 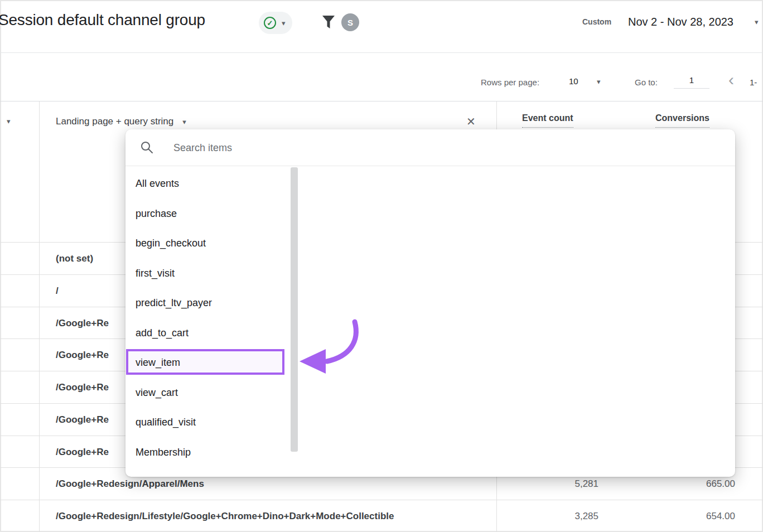 What do you see at coordinates (679, 516) in the screenshot?
I see `conversions-cell: 654.00` at bounding box center [679, 516].